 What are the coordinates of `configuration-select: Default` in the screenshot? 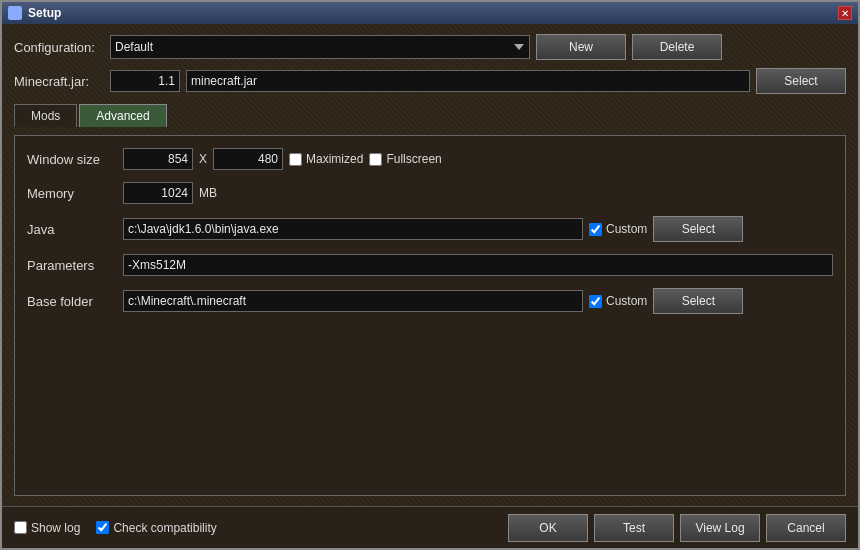 It's located at (320, 47).